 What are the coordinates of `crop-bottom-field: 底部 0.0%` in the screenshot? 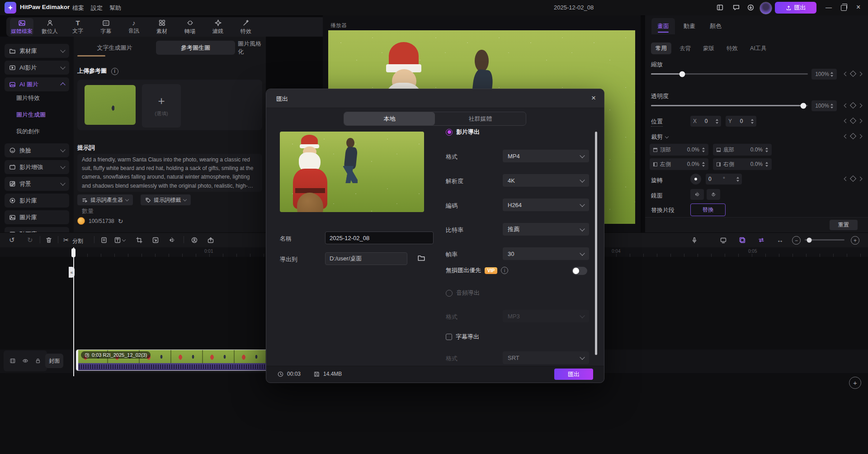 It's located at (742, 150).